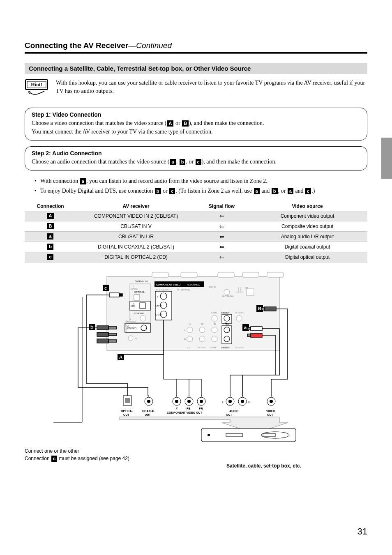  I want to click on svg-text: COAXIALOUT, so click(149, 413).